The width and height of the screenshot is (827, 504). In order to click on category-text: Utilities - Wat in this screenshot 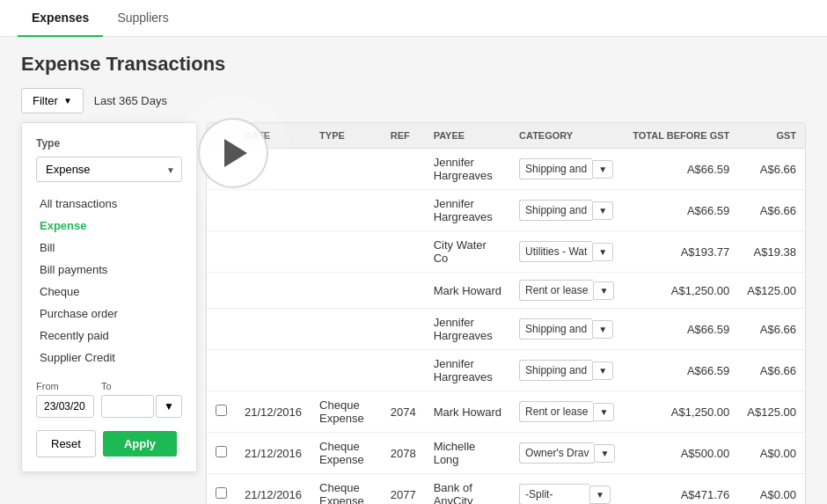, I will do `click(556, 252)`.